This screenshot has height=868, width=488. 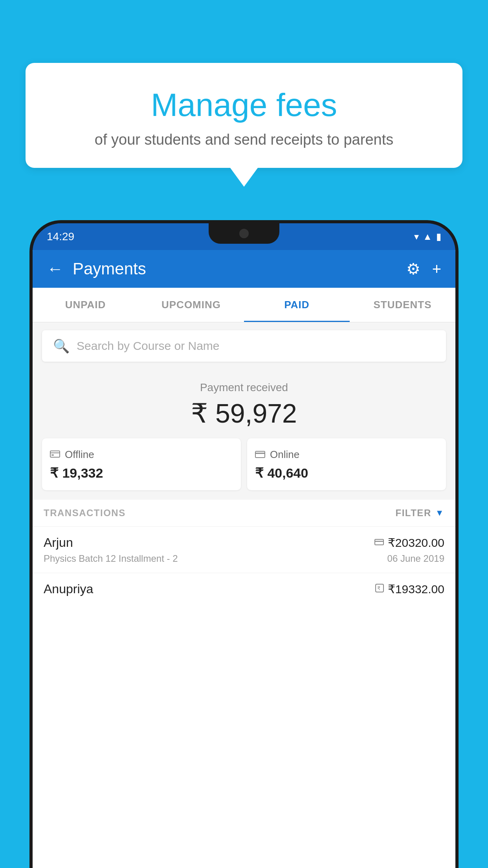 What do you see at coordinates (61, 346) in the screenshot?
I see `search-icon: 🔍` at bounding box center [61, 346].